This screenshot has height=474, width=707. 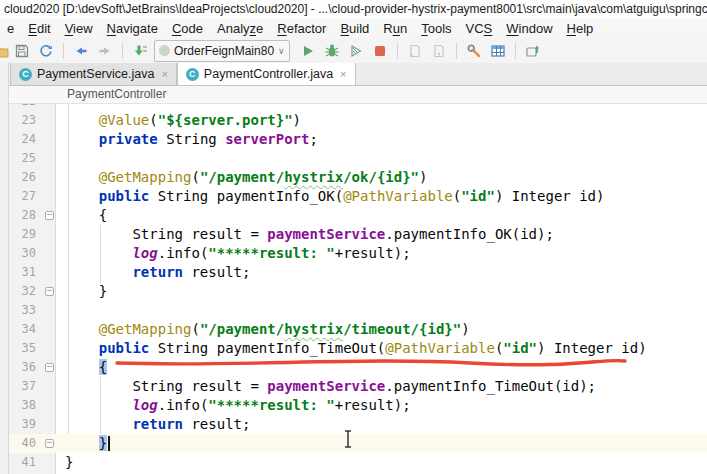 I want to click on line-number: 36, so click(x=22, y=368).